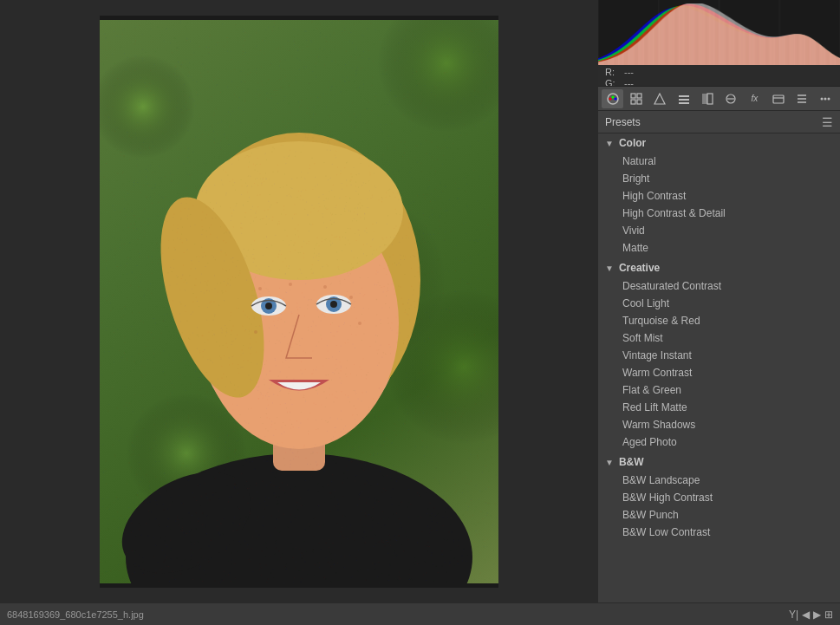 This screenshot has width=840, height=625. I want to click on preset-item-b-w-punch: B&W Punch, so click(720, 515).